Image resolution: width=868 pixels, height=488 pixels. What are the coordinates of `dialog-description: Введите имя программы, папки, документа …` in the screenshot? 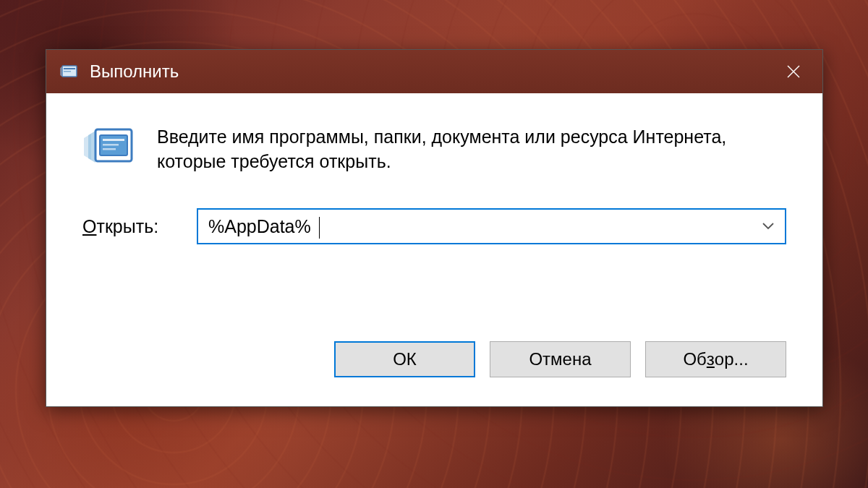 It's located at (472, 148).